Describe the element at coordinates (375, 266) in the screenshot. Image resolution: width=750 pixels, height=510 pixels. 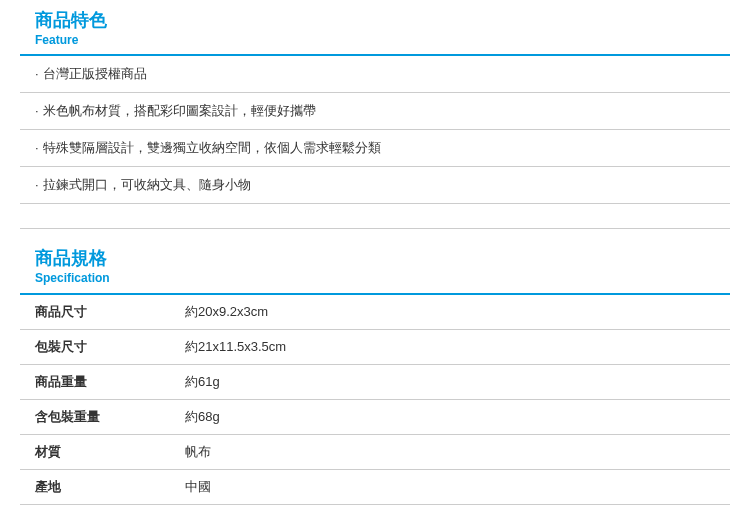
I see `spec-header: 商品規格 Specification` at that location.